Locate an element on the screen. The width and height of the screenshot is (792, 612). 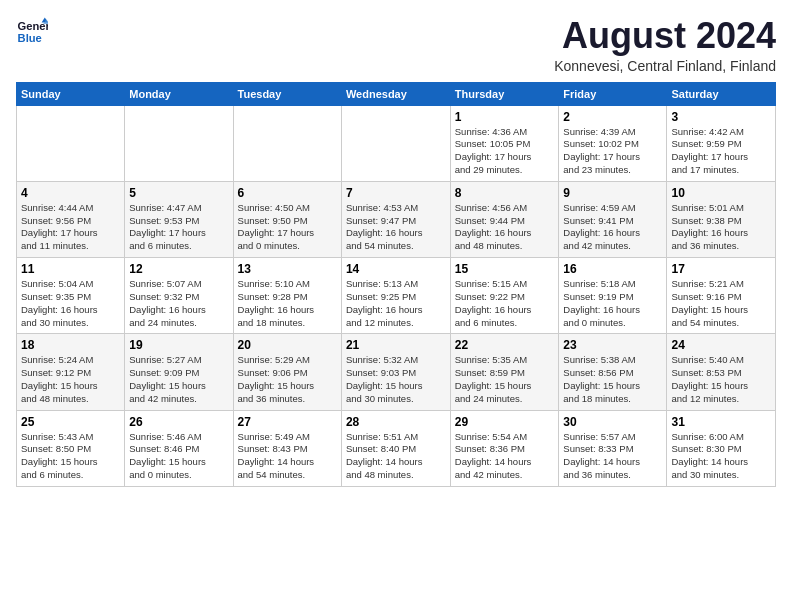
day-number: 4 is located at coordinates (70, 193).